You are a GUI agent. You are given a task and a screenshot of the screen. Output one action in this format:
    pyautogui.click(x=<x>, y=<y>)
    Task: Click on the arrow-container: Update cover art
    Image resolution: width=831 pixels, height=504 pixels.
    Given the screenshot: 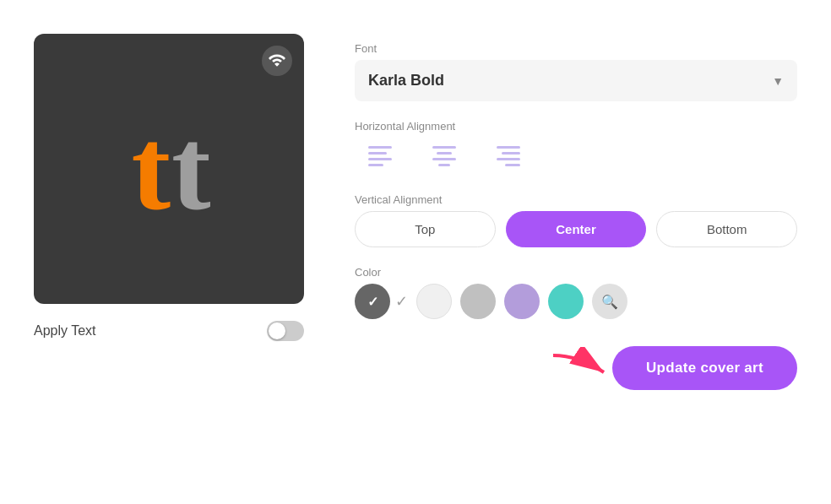 What is the action you would take?
    pyautogui.click(x=704, y=368)
    